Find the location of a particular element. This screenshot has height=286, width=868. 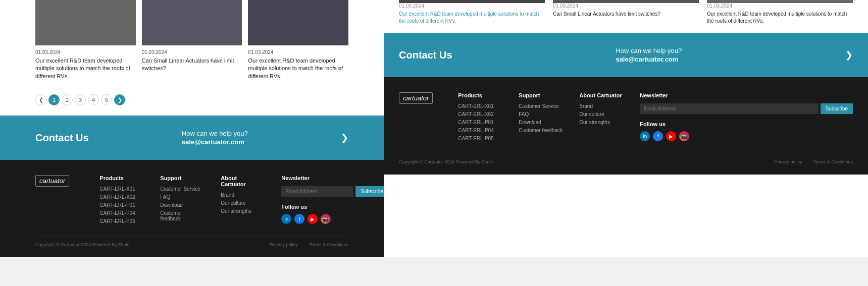

left-youtube-icon: ▶ is located at coordinates (313, 219).